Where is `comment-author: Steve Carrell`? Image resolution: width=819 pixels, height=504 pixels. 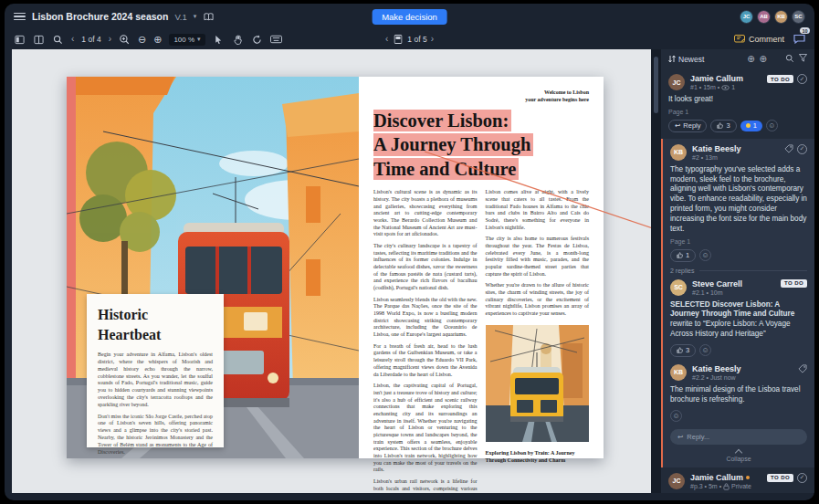 comment-author: Steve Carrell is located at coordinates (734, 284).